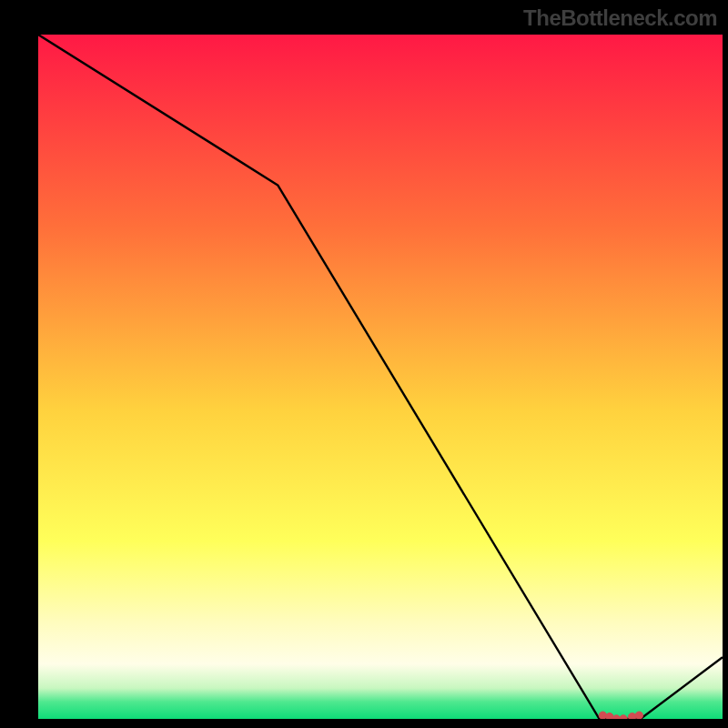 The image size is (728, 728). Describe the element at coordinates (621, 18) in the screenshot. I see `attribution-label: TheBottleneck.com` at that location.